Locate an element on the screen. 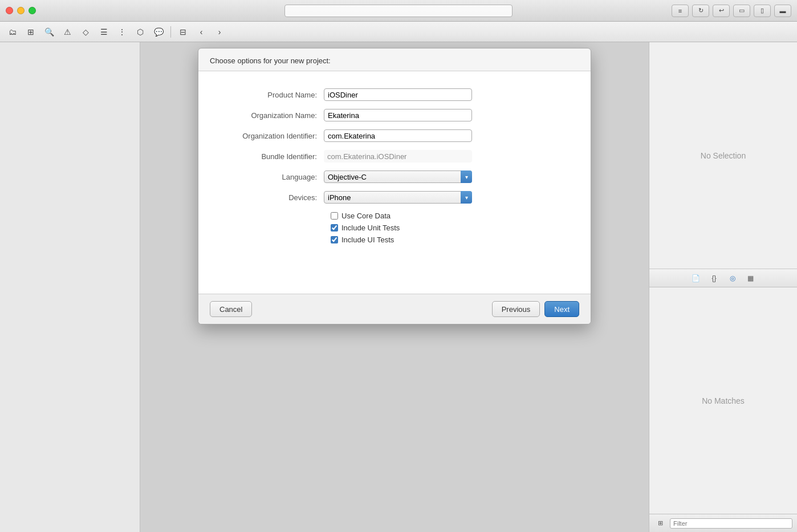  product-name-input is located at coordinates (398, 95).